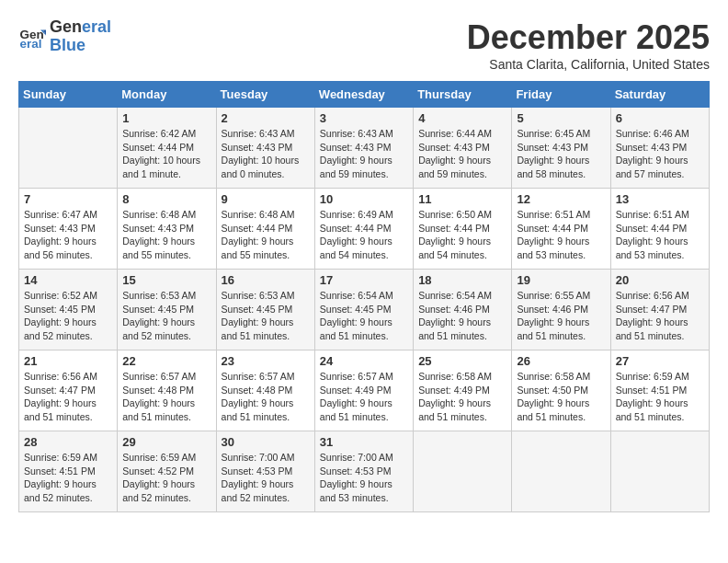  What do you see at coordinates (68, 442) in the screenshot?
I see `day-number: 28` at bounding box center [68, 442].